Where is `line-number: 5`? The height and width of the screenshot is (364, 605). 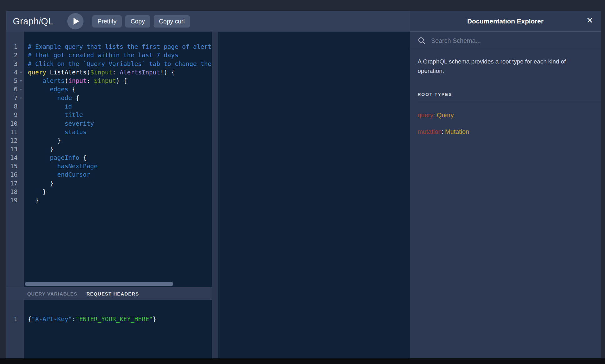 line-number: 5 is located at coordinates (12, 81).